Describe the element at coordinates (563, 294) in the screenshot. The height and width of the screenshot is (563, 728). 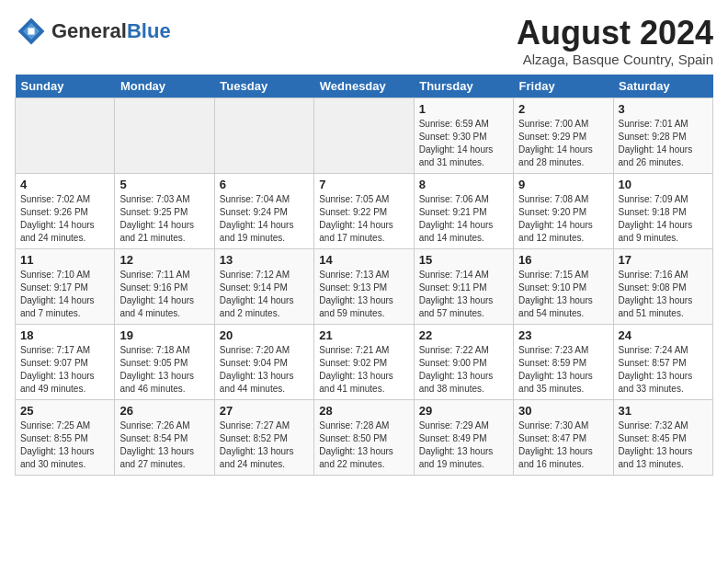
I see `day-info: Sunrise: 7:15 AM Sunset: 9:10 PM Dayligh…` at that location.